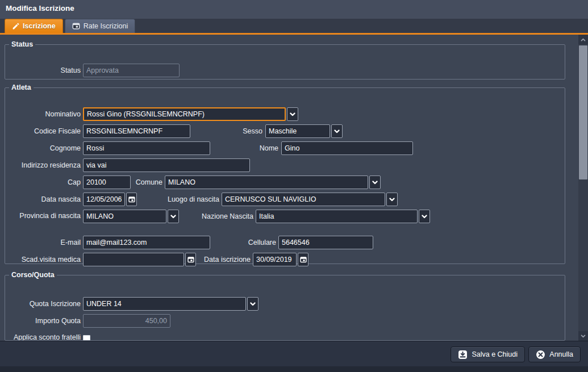 The image size is (588, 372). Describe the element at coordinates (337, 131) in the screenshot. I see `sesso-dropdown-trigger` at that location.